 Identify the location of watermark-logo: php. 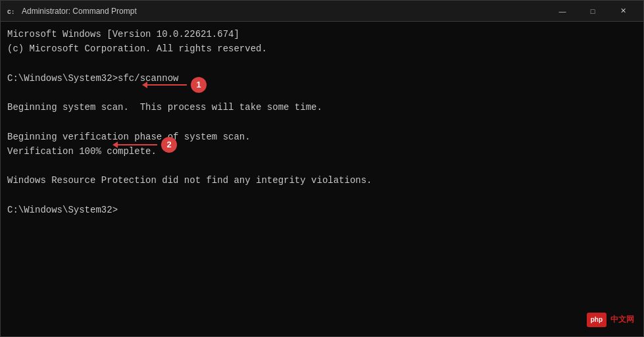
(597, 320).